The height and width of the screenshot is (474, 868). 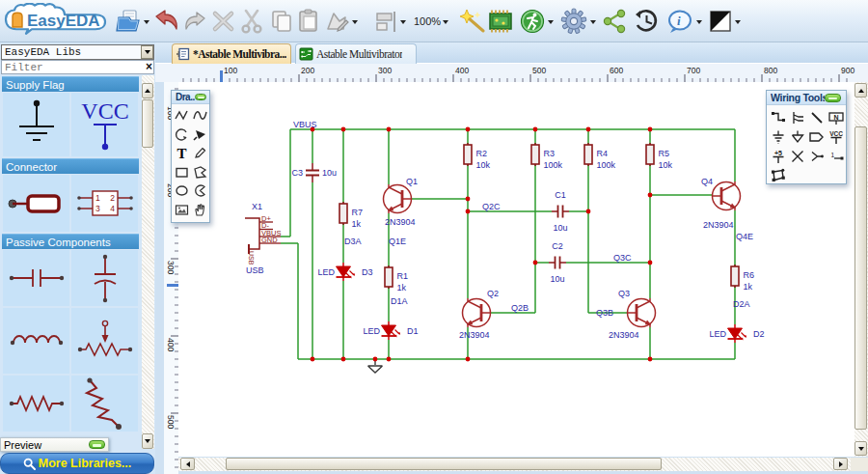 I want to click on lib-item-resistor-diagonal, so click(x=104, y=404).